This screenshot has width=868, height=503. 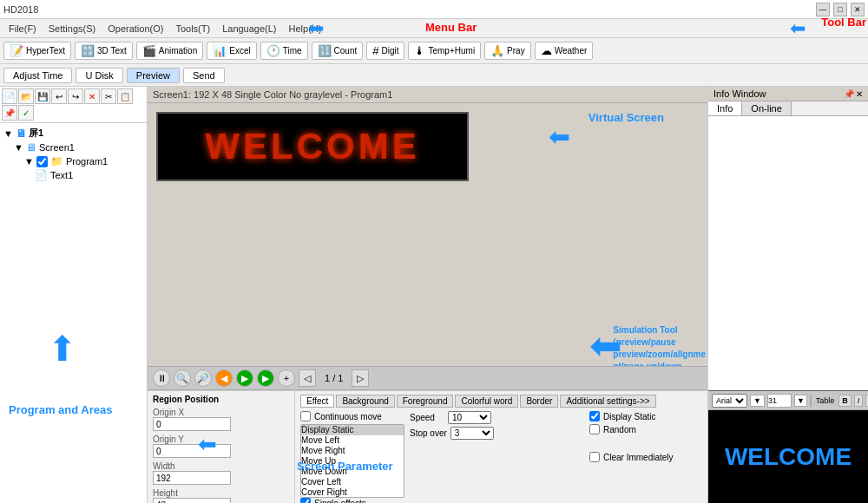 I want to click on send-button: Send, so click(x=204, y=75).